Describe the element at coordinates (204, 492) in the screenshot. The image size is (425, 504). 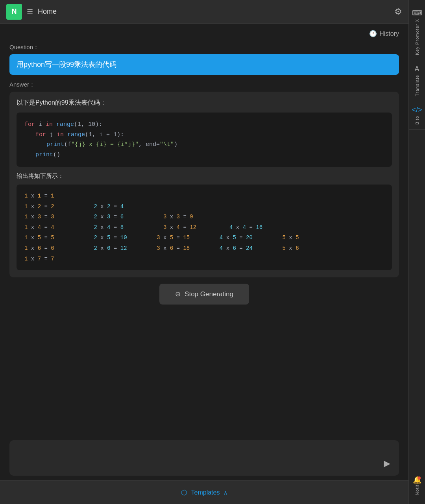
I see `templates-bar: ⬡ Templates ∧` at that location.